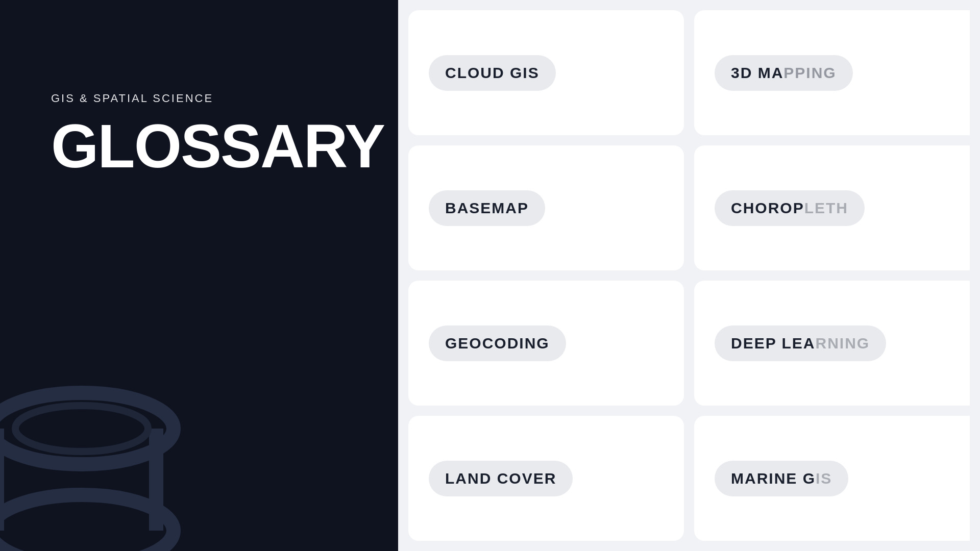 The image size is (980, 551). Describe the element at coordinates (546, 72) in the screenshot. I see `card-cloud-gis: CLOUD GIS` at that location.